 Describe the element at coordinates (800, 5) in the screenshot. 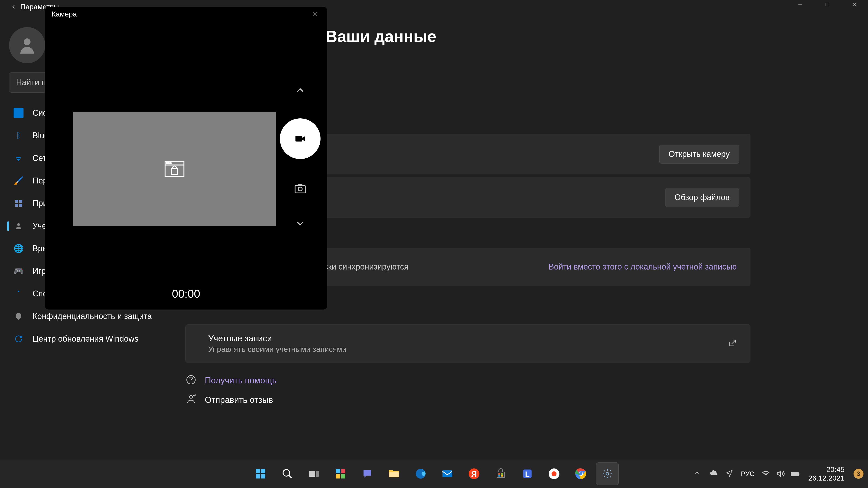

I see `minimize-button` at that location.